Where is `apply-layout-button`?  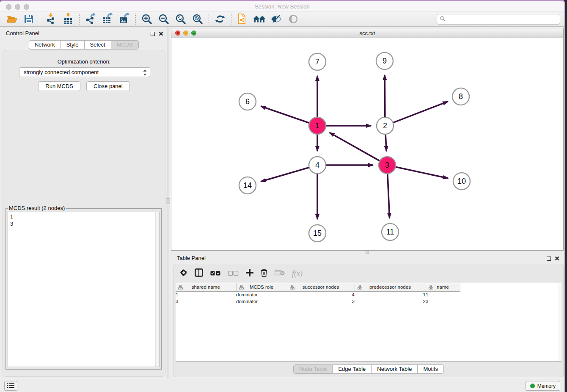
apply-layout-button is located at coordinates (220, 19).